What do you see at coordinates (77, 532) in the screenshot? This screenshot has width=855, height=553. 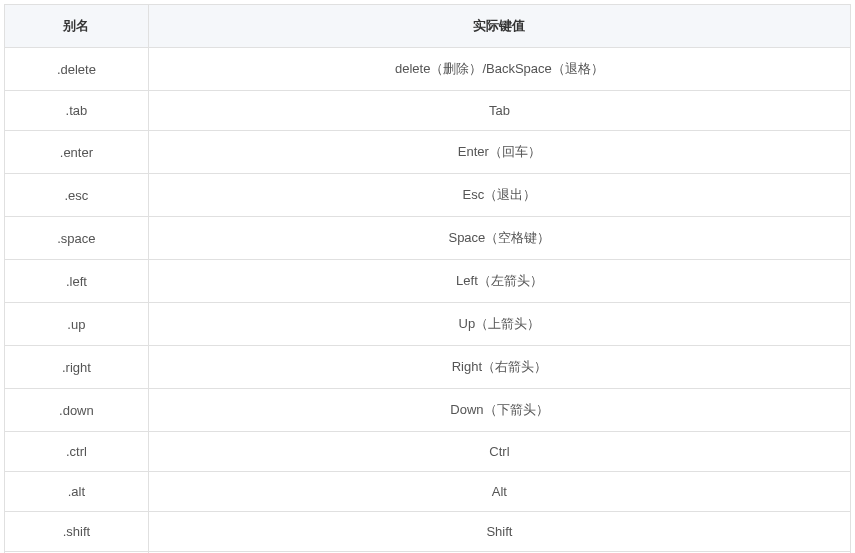 I see `cell-alias: .shift` at bounding box center [77, 532].